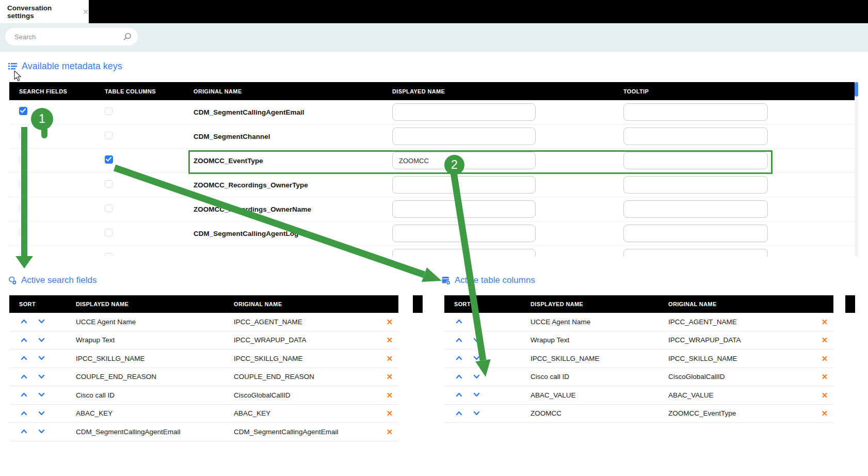 The image size is (868, 476). I want to click on table-scrollbar-track, so click(857, 169).